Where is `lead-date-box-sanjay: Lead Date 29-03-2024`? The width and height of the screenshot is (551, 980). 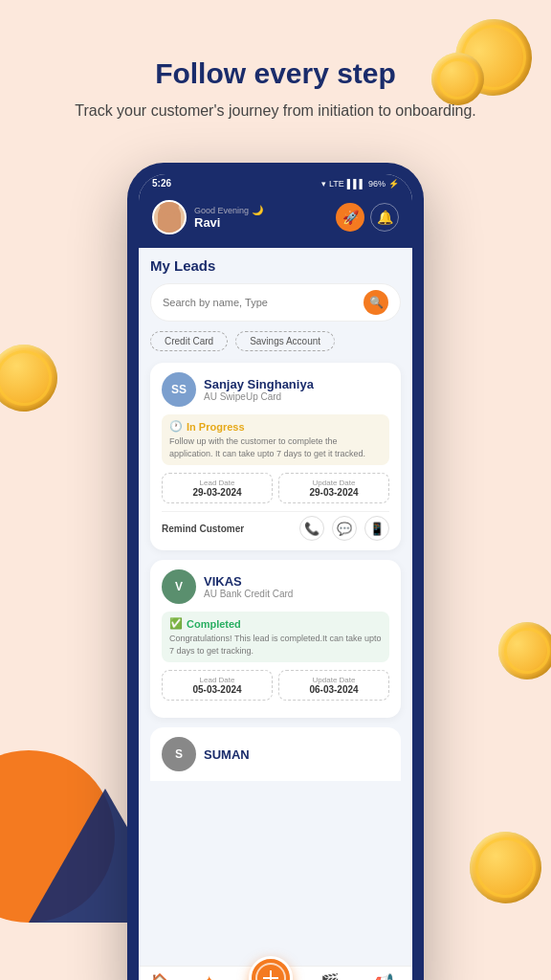 lead-date-box-sanjay: Lead Date 29-03-2024 is located at coordinates (217, 488).